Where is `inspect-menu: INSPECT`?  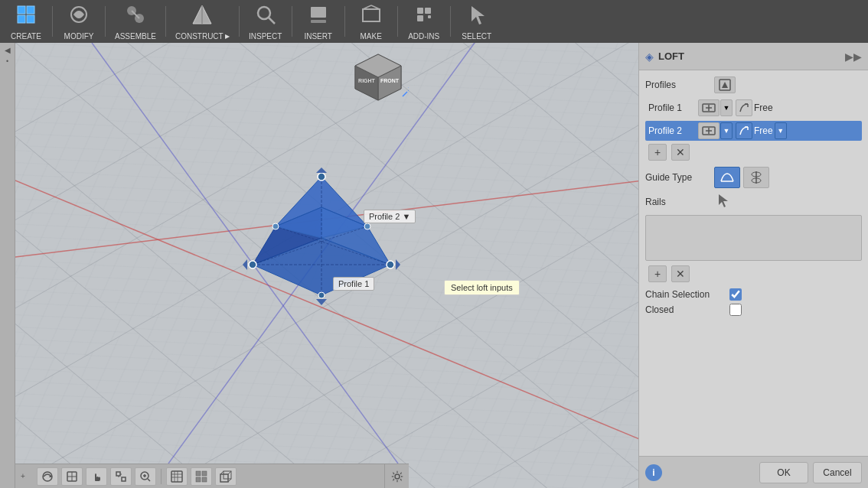
inspect-menu: INSPECT is located at coordinates (266, 21).